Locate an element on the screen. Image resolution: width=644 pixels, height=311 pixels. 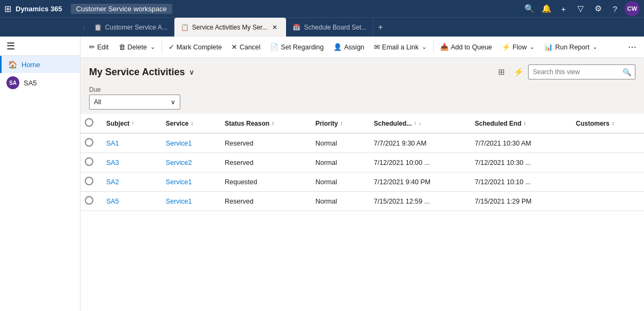
subject-cell: SA1 is located at coordinates (130, 143).